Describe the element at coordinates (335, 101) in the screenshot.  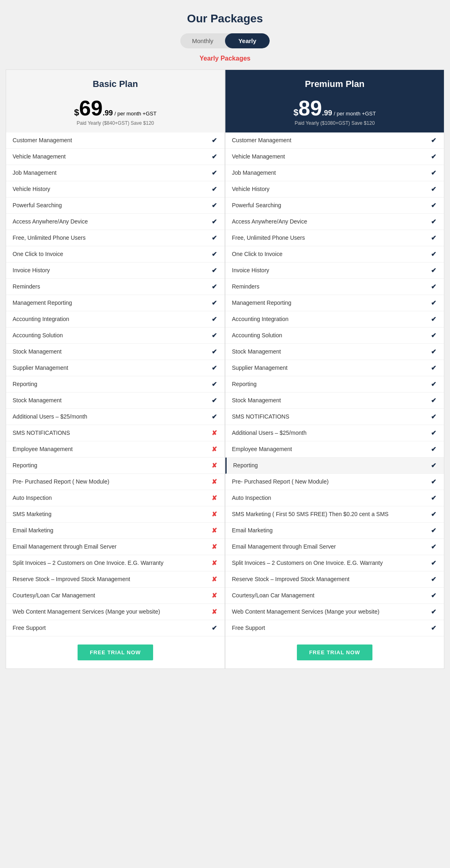
I see `plan-header-premium: Premium Plan$89.99/ per month +GSTPaid Y…` at that location.